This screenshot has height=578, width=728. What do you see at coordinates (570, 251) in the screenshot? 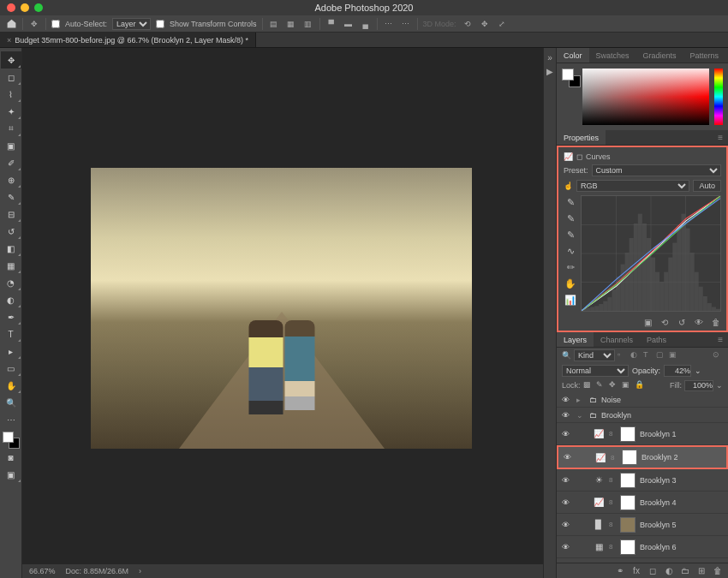
I see `edit-points-icon: ∿` at bounding box center [570, 251].